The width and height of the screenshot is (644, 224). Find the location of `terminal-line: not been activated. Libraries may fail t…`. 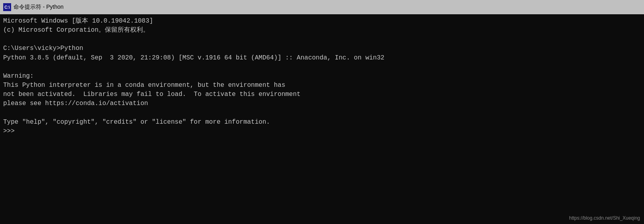

terminal-line: not been activated. Libraries may fail t… is located at coordinates (322, 94).